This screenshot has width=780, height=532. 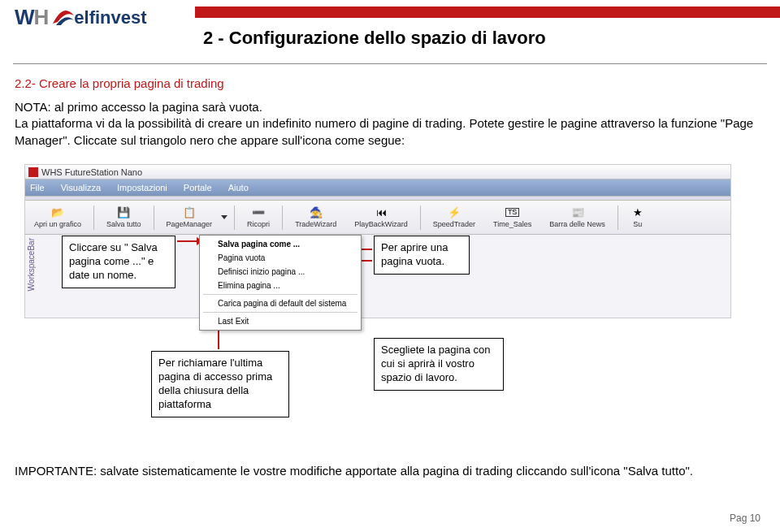 What do you see at coordinates (280, 286) in the screenshot?
I see `menu-elimina-pagina: Elimina pagina ...` at bounding box center [280, 286].